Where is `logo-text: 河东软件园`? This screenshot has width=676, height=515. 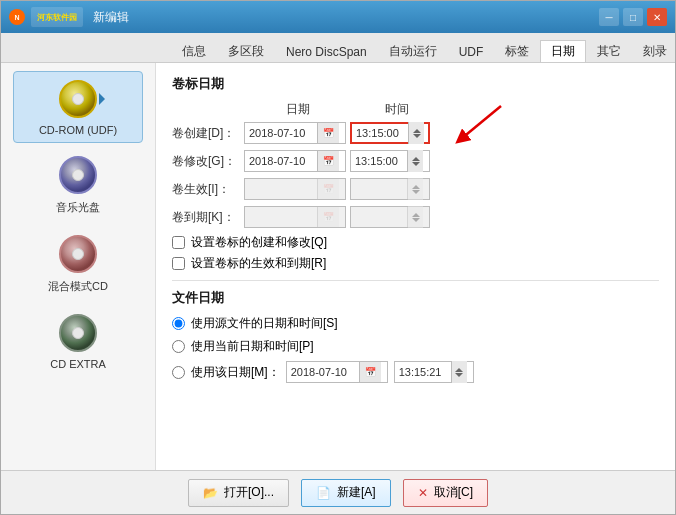 logo-text: 河东软件园 is located at coordinates (57, 17).